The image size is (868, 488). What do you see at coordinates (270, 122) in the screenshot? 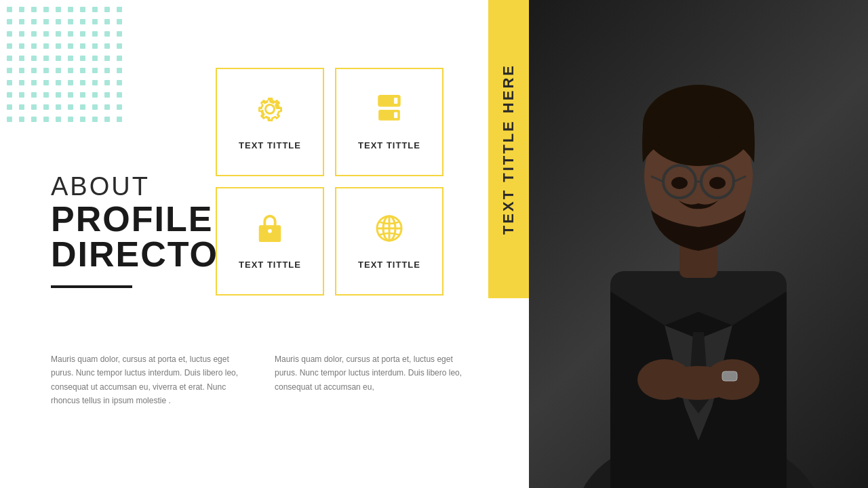
I see `card-1: TEXT TITTLE` at bounding box center [270, 122].